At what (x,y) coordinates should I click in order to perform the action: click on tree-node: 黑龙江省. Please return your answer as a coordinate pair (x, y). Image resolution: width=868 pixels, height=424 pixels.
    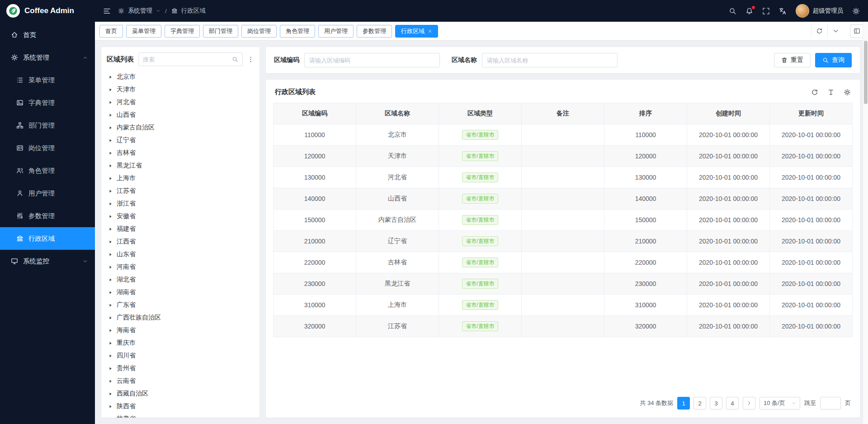
    Looking at the image, I should click on (180, 166).